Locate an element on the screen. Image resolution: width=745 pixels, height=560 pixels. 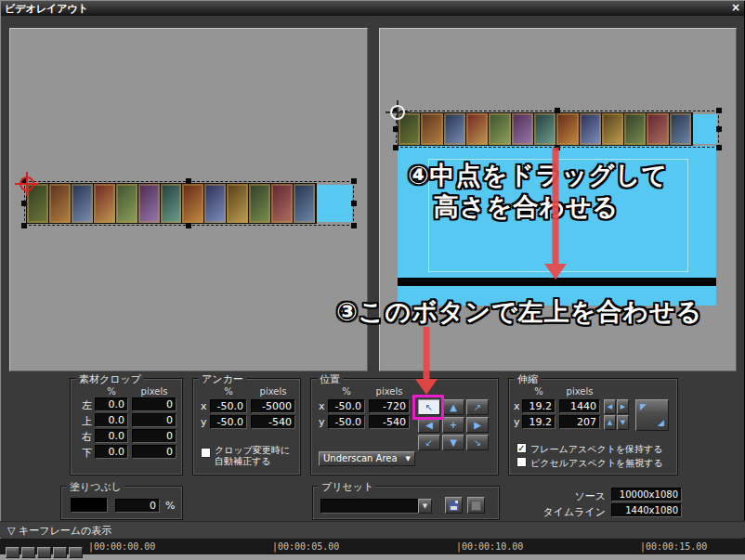
step4-annotation-line2: 高さを合わせる is located at coordinates (526, 207).